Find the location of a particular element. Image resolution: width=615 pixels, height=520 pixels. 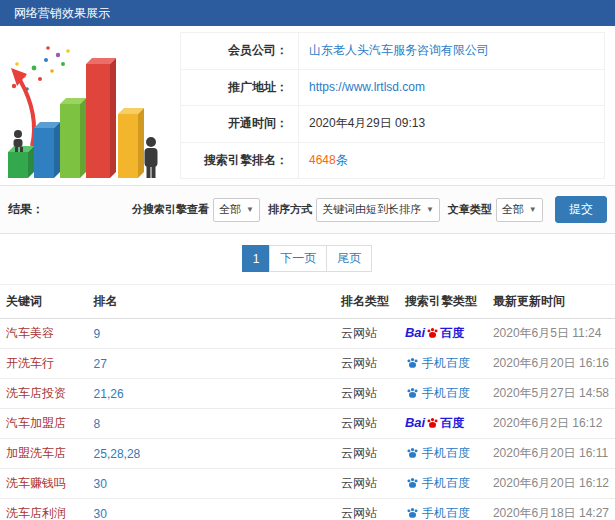

bar-red-tall is located at coordinates (101, 118).